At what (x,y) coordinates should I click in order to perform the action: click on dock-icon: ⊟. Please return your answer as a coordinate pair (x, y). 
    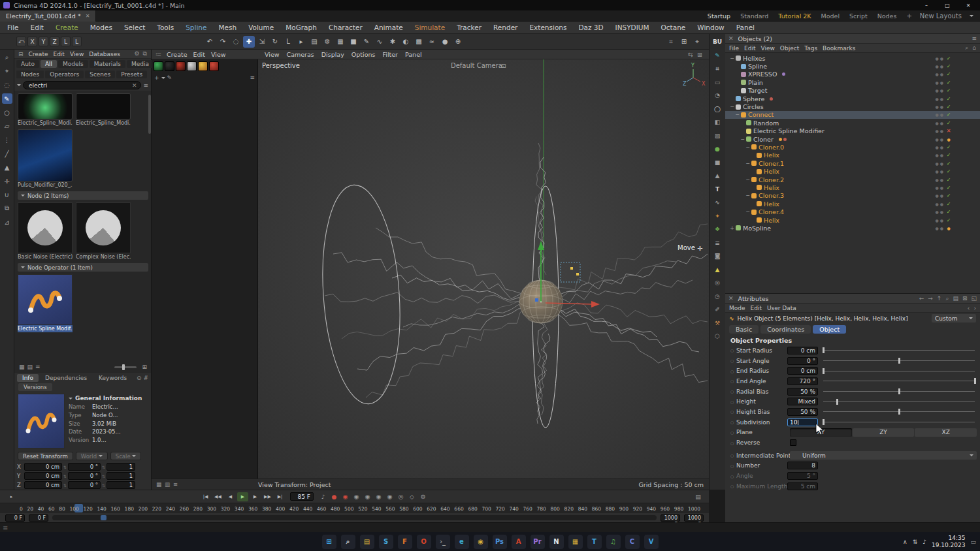
    Looking at the image, I should click on (21, 54).